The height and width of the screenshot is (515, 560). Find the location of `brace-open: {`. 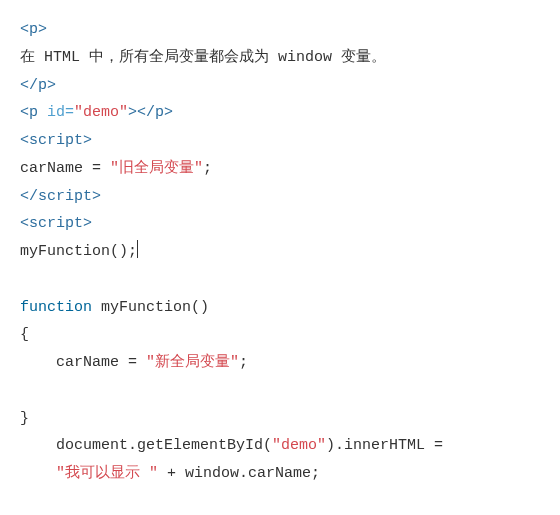

brace-open: { is located at coordinates (24, 334).